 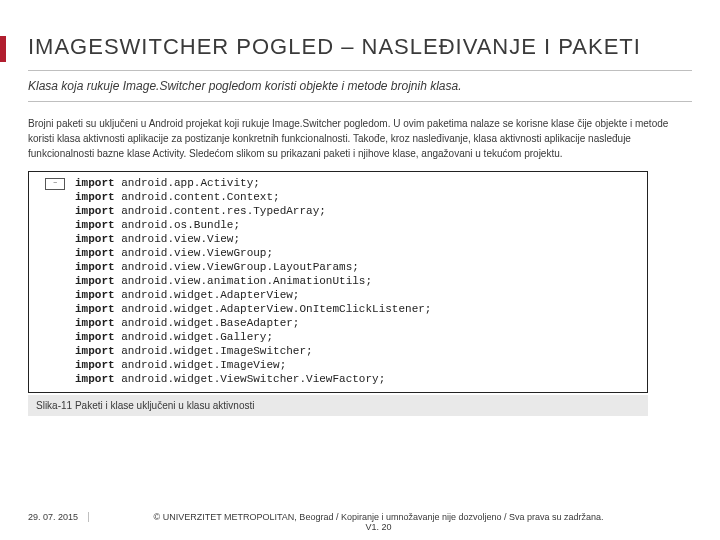 I want to click on code-gutter: −, so click(x=55, y=183).